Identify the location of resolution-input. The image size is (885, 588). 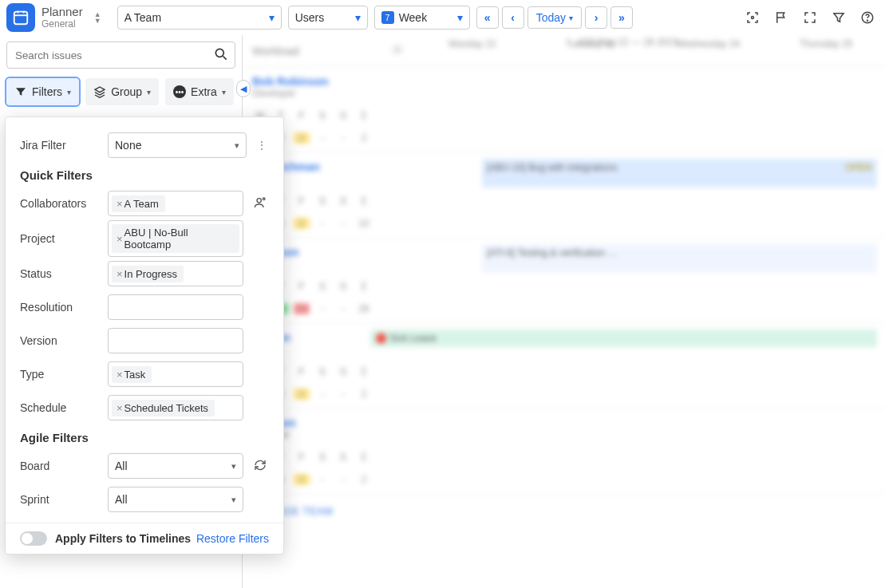
(176, 307).